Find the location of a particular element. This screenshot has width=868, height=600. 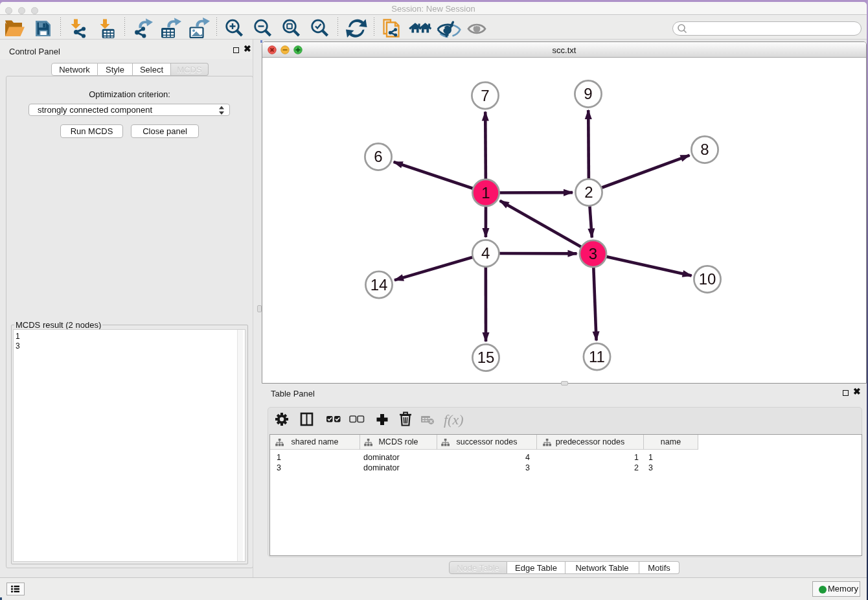

svg-text: 8 is located at coordinates (705, 149).